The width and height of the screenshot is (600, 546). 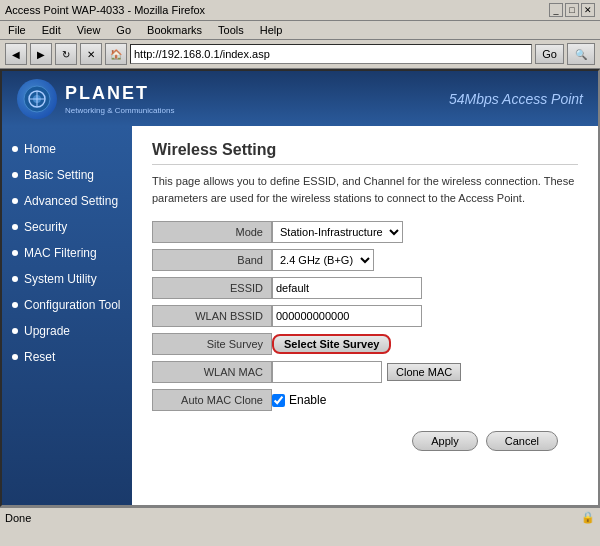 What do you see at coordinates (338, 232) in the screenshot?
I see `mode-control: Station-Infrastructure AP AP-Bridge Wire…` at bounding box center [338, 232].